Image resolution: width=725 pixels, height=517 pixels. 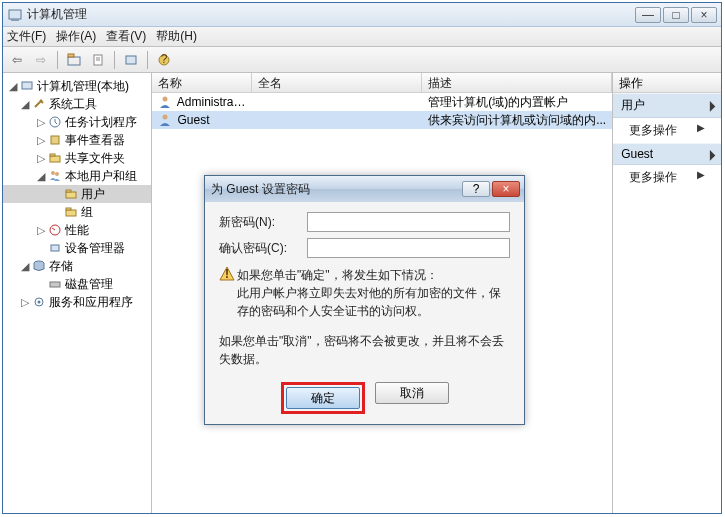 I want to click on col-name: 名称, so click(x=202, y=82).